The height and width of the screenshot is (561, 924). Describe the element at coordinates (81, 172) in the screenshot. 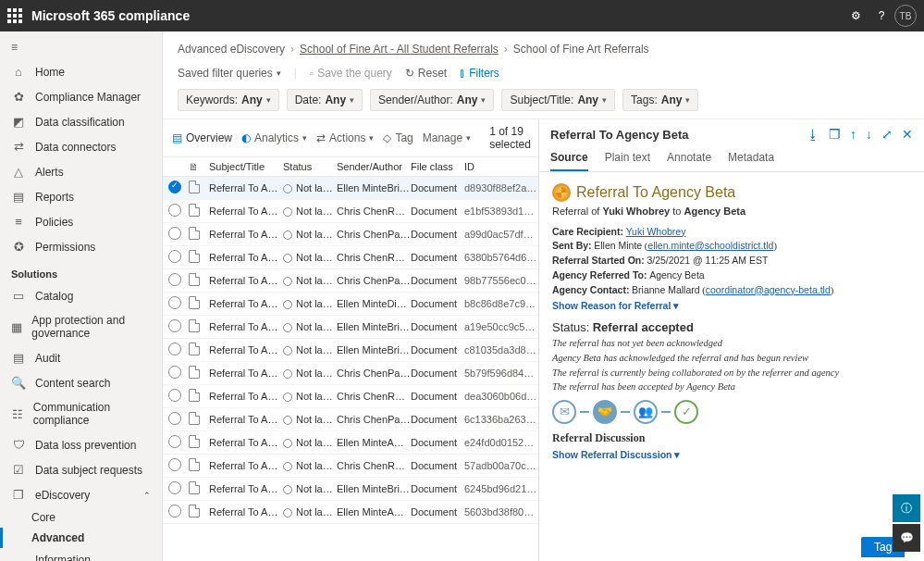

I see `sidebar-item: △Alerts` at that location.